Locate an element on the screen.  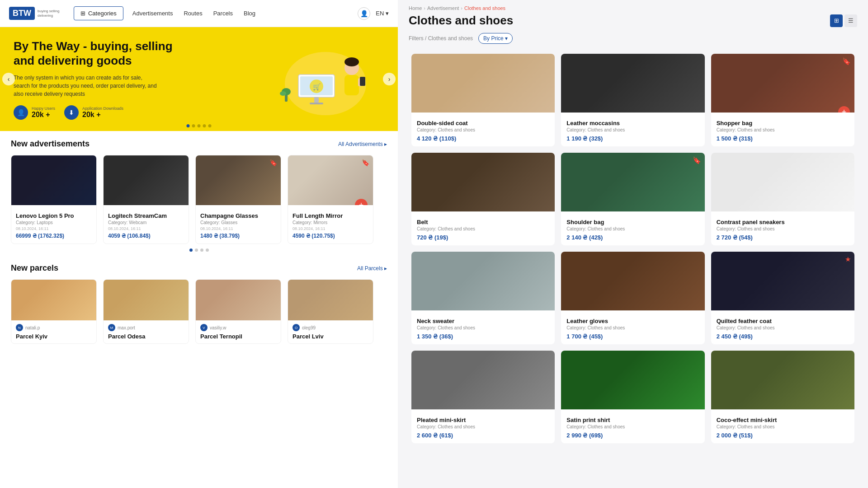
hero-next-button: › is located at coordinates (389, 79).